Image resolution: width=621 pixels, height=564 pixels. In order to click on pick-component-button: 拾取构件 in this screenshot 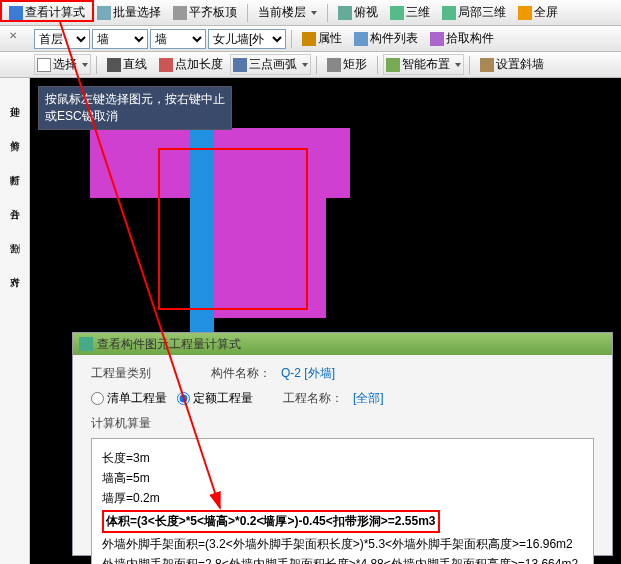, I will do `click(462, 38)`.